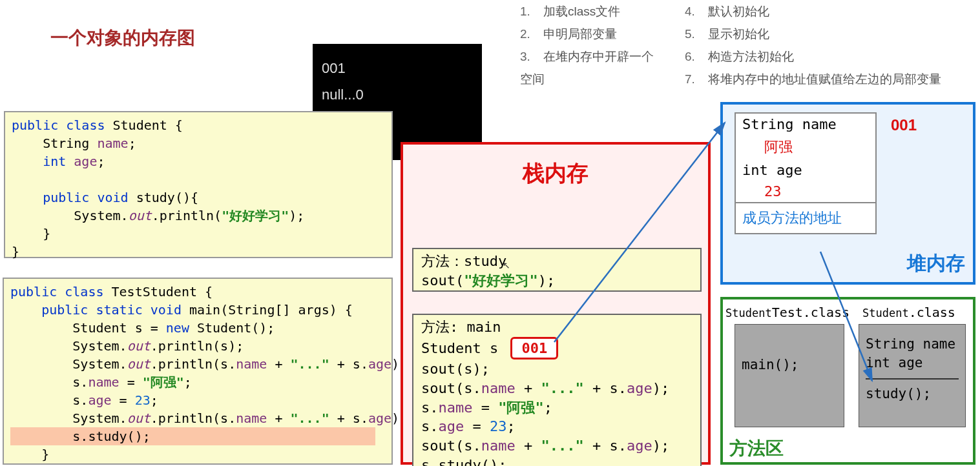  I want to click on heap-title: 堆内存, so click(936, 263).